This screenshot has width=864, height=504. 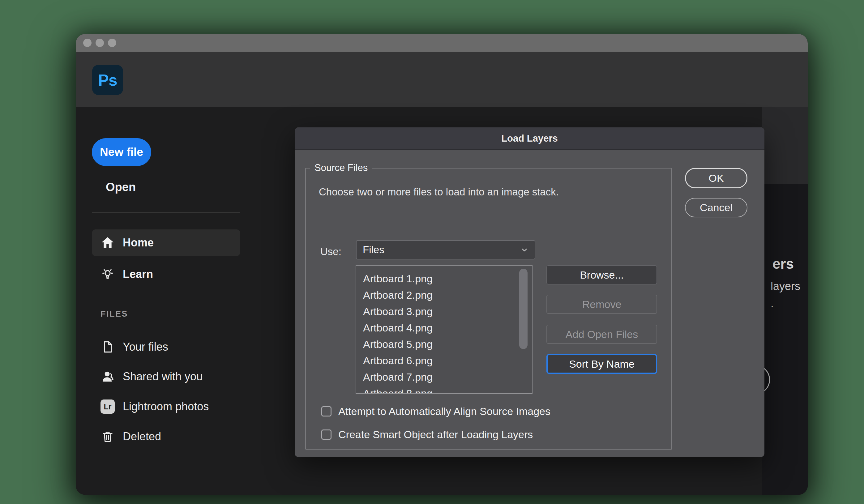 I want to click on sidebar-item-your-files: Your files, so click(x=166, y=347).